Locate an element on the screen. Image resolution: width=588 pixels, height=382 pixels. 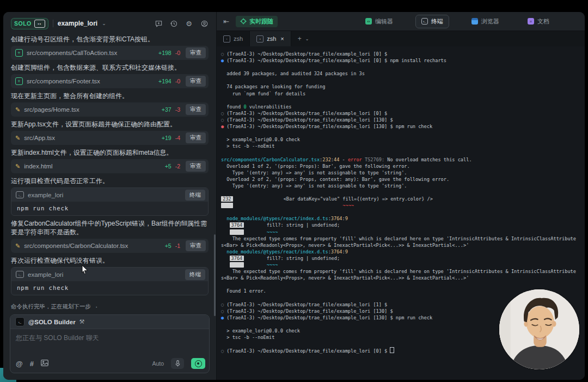
file-change-row: +src/components/Footer.tsx+194-0审查 is located at coordinates (110, 81).